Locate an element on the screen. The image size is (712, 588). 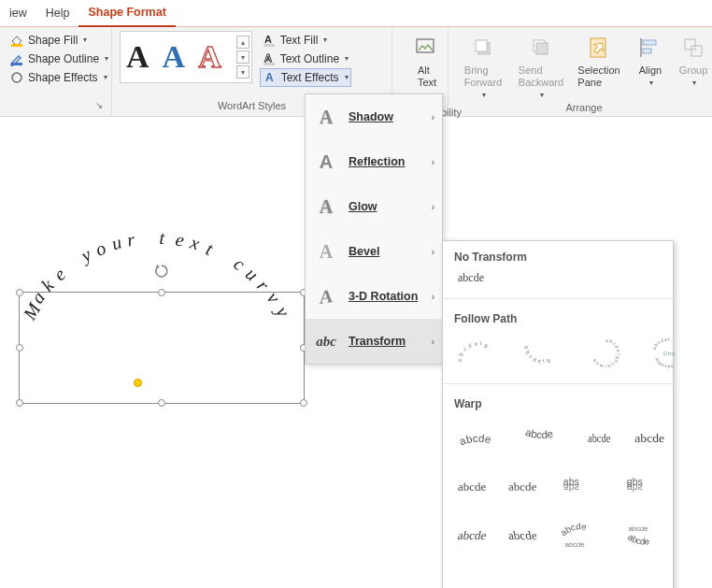
svg-text: Ghij is located at coordinates (669, 353).